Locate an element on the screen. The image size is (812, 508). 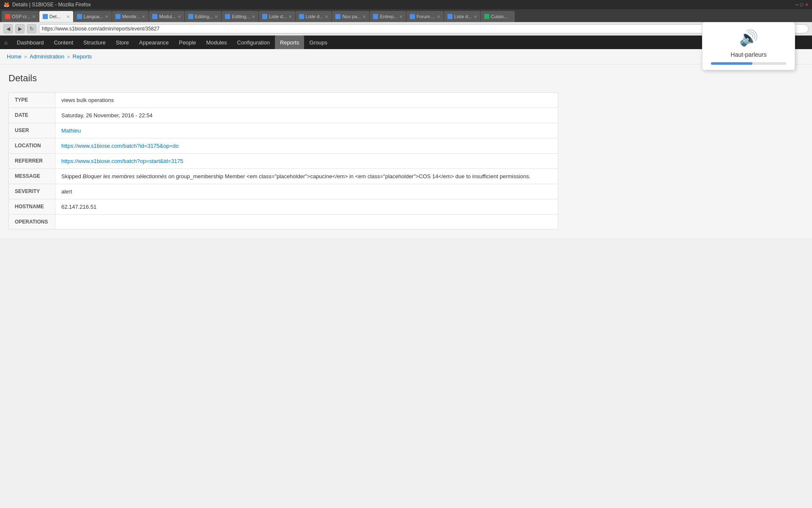
table-row-message: MESSAGE Skipped Bloquer les membres séle… is located at coordinates (283, 177).